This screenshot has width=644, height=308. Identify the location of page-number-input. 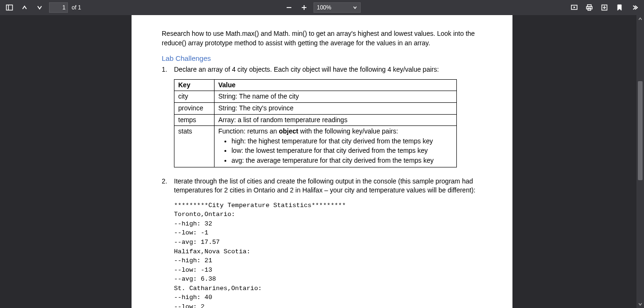
(58, 8).